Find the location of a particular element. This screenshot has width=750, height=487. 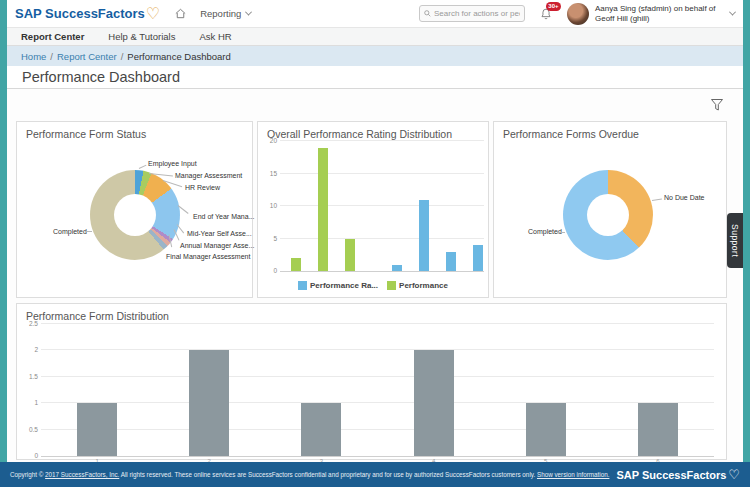

user-menu-chevron-icon is located at coordinates (732, 12).